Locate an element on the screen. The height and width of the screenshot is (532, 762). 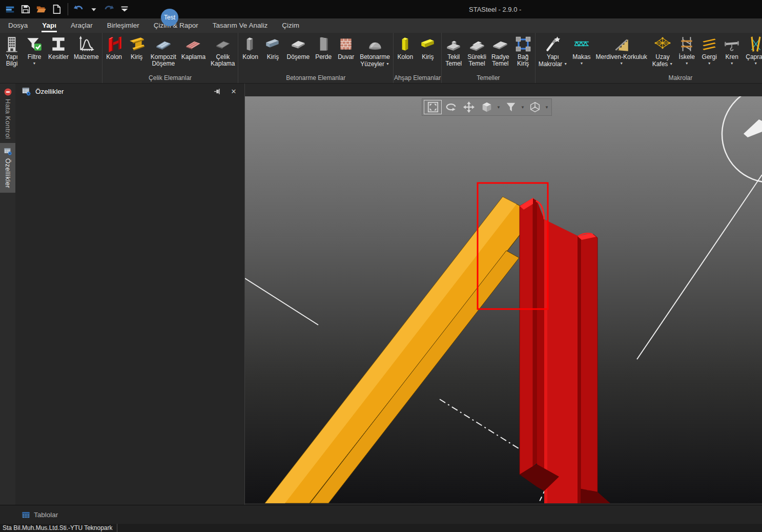
steel-beam-icon is located at coordinates (137, 44).